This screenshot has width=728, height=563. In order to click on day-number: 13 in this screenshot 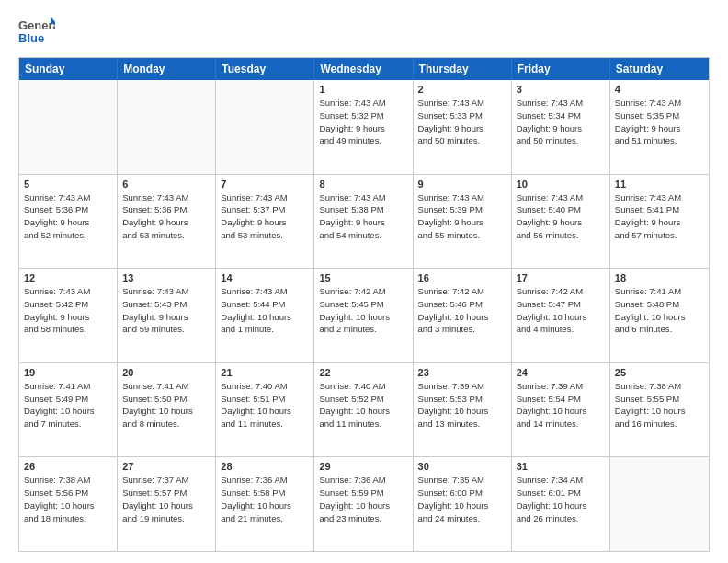, I will do `click(166, 278)`.